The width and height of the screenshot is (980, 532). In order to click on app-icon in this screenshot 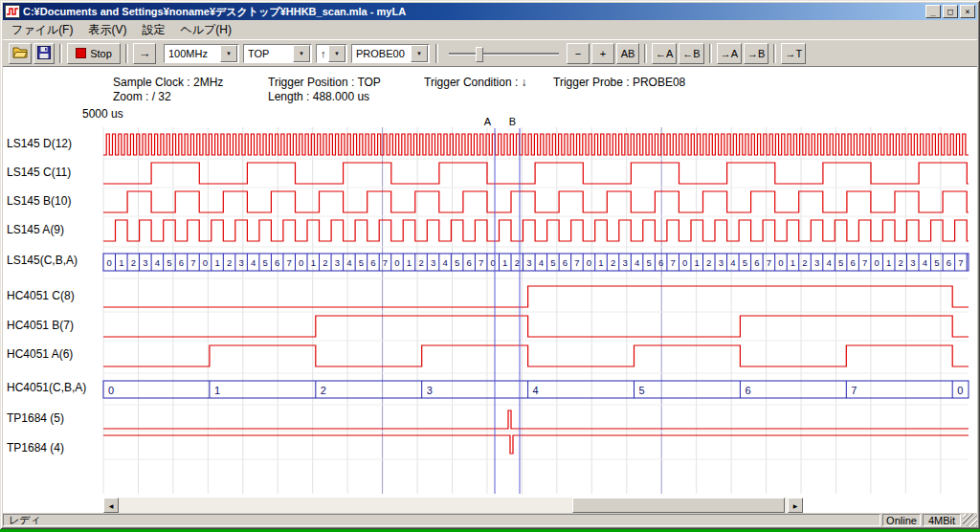, I will do `click(12, 11)`.